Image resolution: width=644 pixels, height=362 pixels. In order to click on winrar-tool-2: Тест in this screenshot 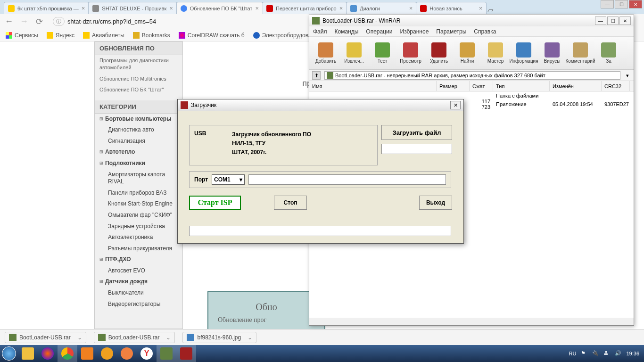, I will do `click(382, 53)`.